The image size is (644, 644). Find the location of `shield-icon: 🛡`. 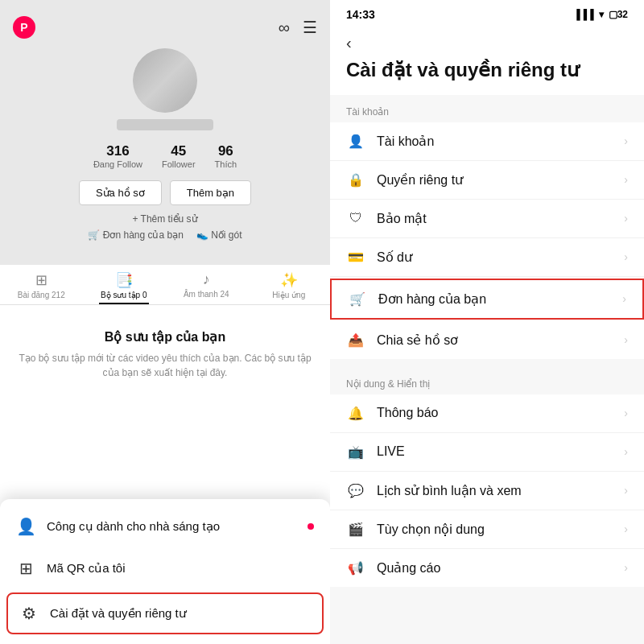

shield-icon: 🛡 is located at coordinates (356, 218).